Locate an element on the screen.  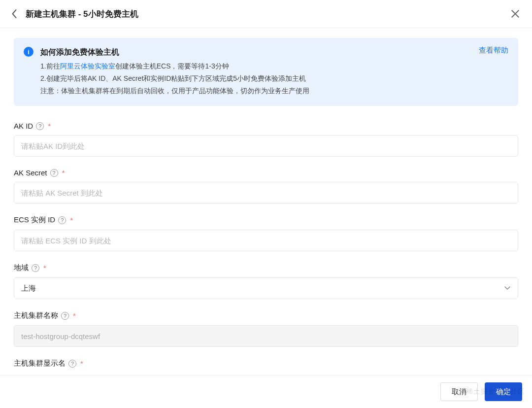
region-label: 地域 is located at coordinates (21, 268).